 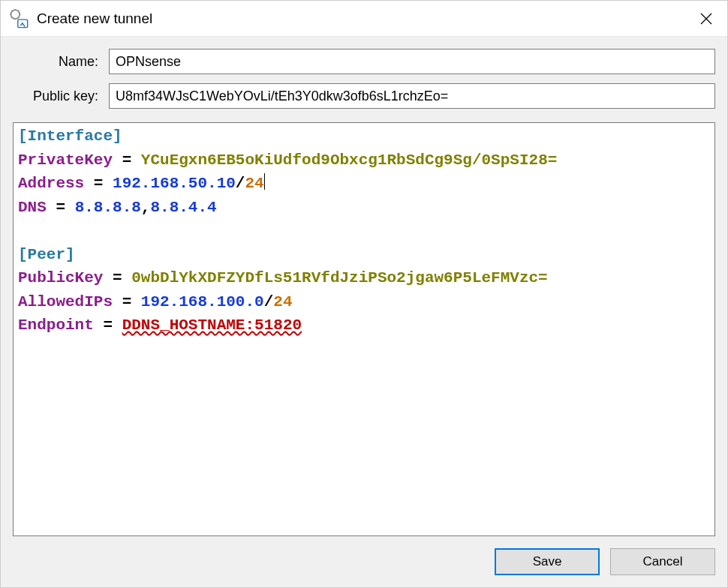 I want to click on titlebar: Create new tunnel, so click(x=364, y=19).